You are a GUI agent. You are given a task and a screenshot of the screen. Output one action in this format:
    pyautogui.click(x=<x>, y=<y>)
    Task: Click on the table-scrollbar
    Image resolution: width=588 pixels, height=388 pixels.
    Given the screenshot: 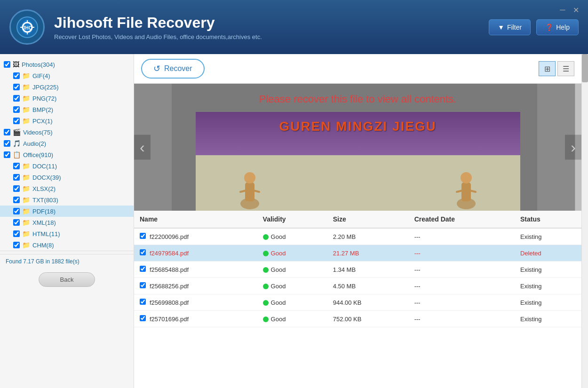 What is the action you would take?
    pyautogui.click(x=585, y=221)
    